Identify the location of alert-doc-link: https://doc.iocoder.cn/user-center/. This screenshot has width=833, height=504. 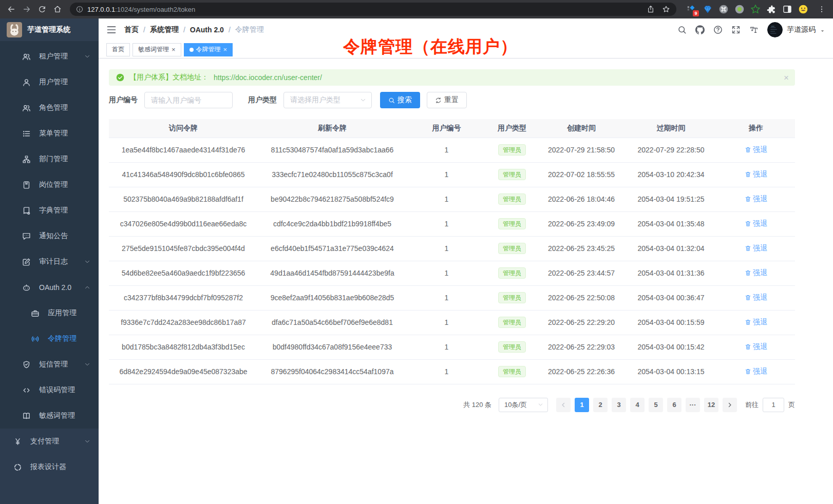
(268, 77).